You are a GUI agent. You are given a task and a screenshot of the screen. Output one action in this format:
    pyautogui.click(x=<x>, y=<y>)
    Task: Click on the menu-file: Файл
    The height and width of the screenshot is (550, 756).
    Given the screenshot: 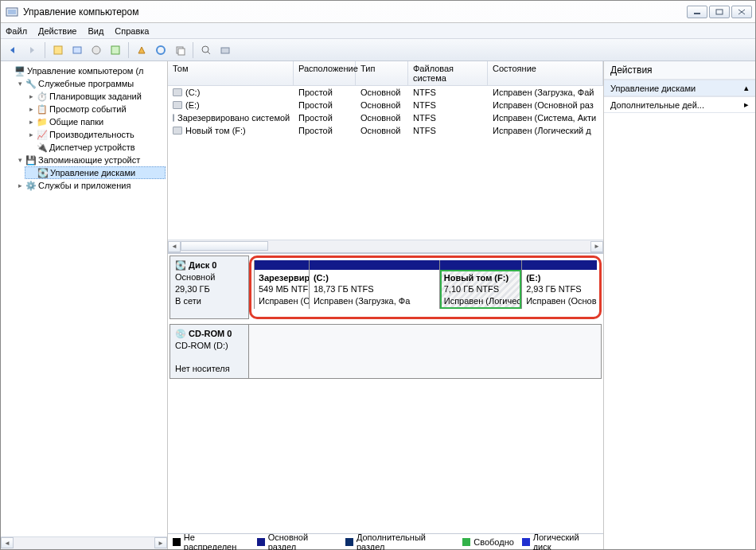 What is the action you would take?
    pyautogui.click(x=16, y=31)
    